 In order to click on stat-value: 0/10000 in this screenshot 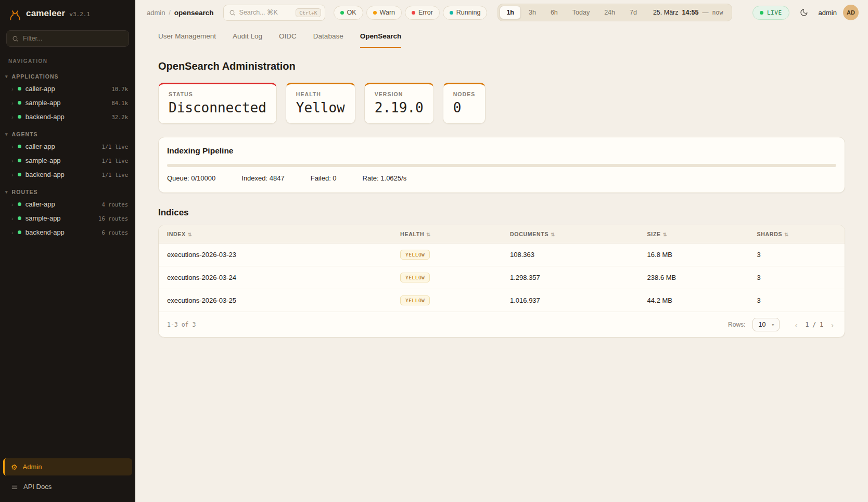, I will do `click(203, 178)`.